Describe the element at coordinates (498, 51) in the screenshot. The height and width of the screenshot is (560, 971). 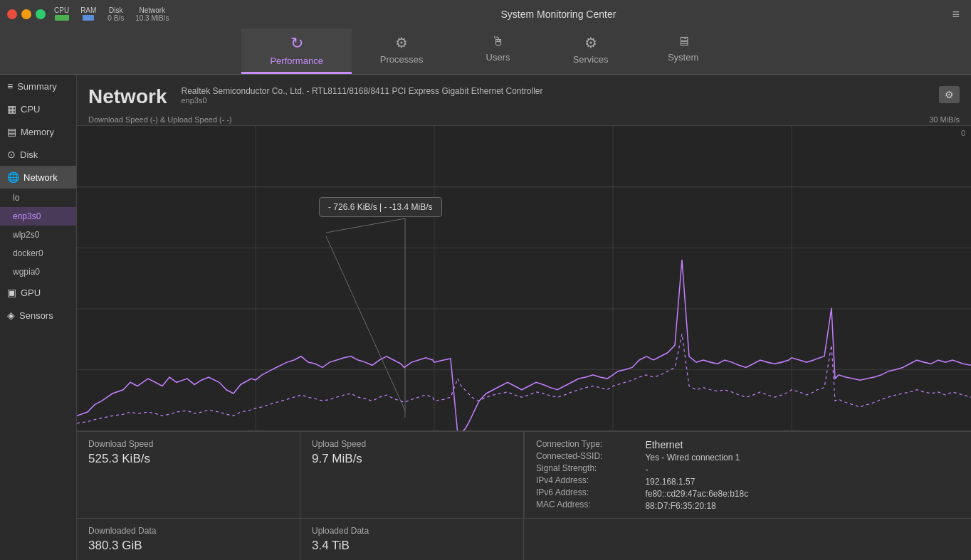
I see `tab-users: 🖱 Users` at that location.